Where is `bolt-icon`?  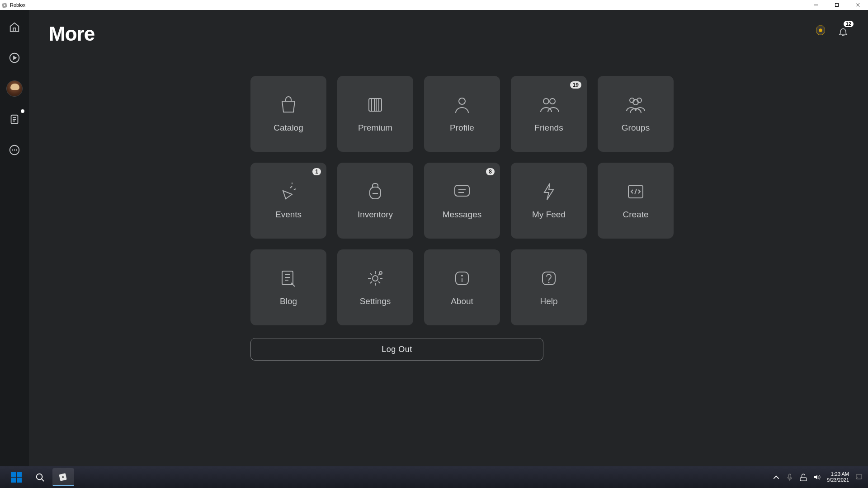 bolt-icon is located at coordinates (549, 192).